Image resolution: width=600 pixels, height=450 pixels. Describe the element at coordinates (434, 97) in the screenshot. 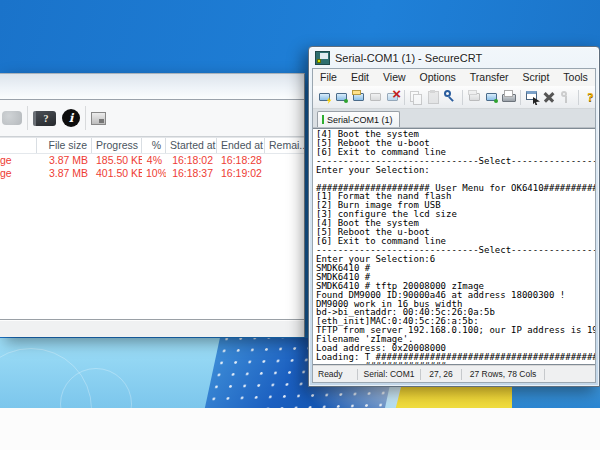

I see `paste-icon` at that location.